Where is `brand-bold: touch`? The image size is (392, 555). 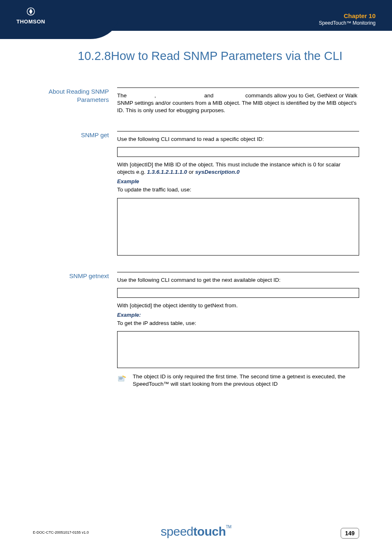 brand-bold: touch is located at coordinates (210, 532).